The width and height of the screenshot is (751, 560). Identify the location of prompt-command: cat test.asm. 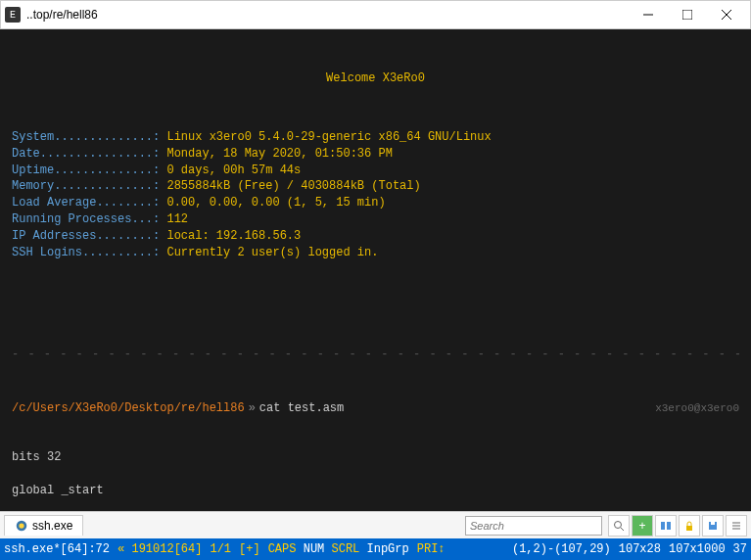
(302, 409).